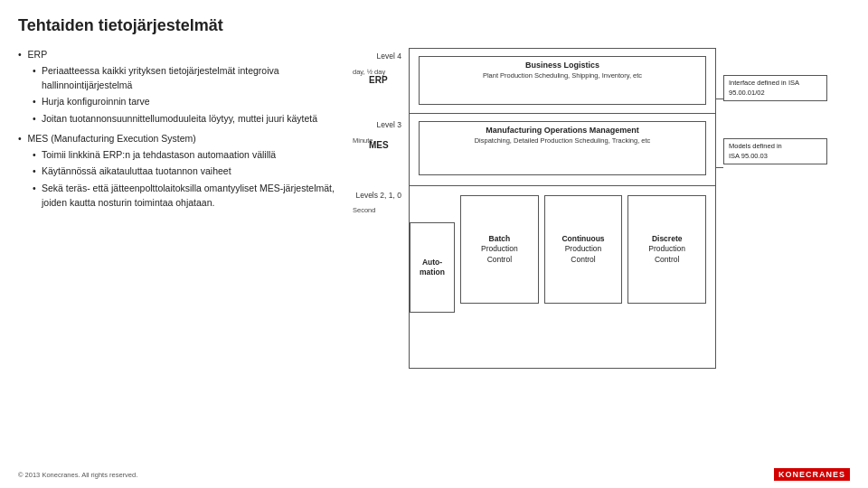 This screenshot has width=868, height=488. I want to click on erp-box: Business Logistics Plant Production Sche…, so click(562, 80).